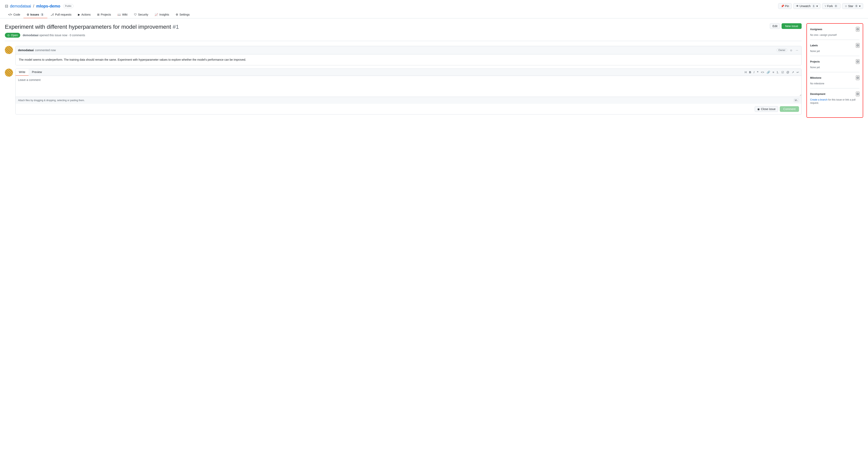  Describe the element at coordinates (403, 92) in the screenshot. I see `reply-thread: Write Preview H B I ❝ <> 🔗 ≡ 1. ☑ @ ↗` at that location.